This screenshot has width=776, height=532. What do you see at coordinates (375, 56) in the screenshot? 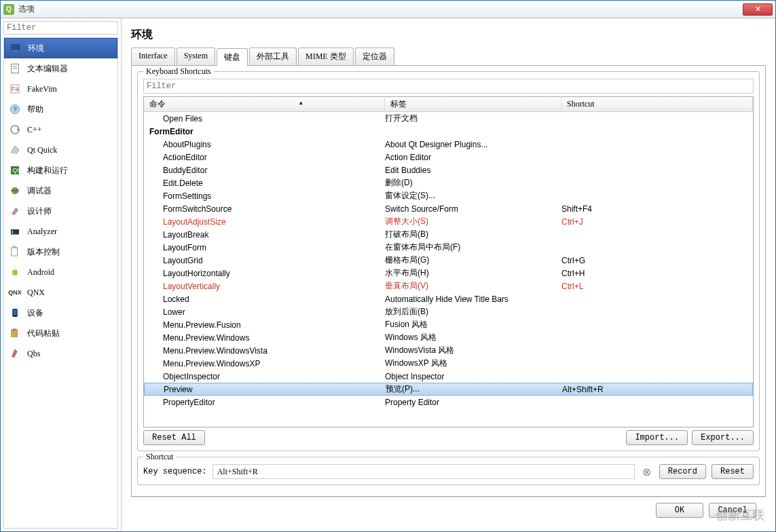
I see `tab-5: 定位器` at bounding box center [375, 56].